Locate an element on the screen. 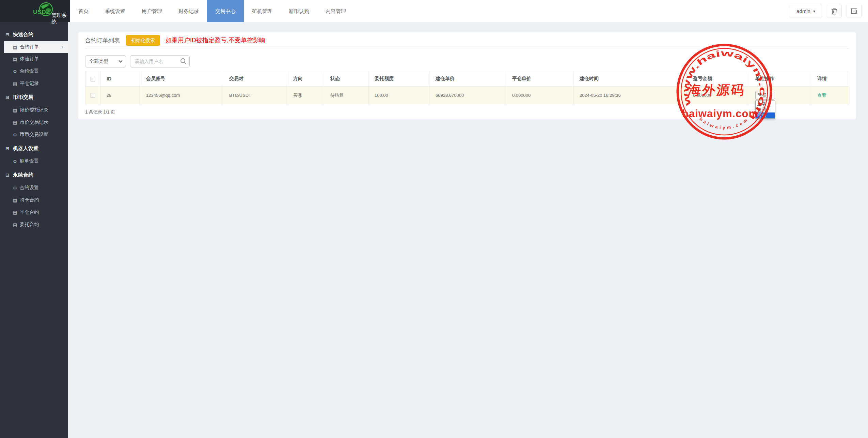  control-select-dropdown: 正常 盈利 亏损 is located at coordinates (765, 110).